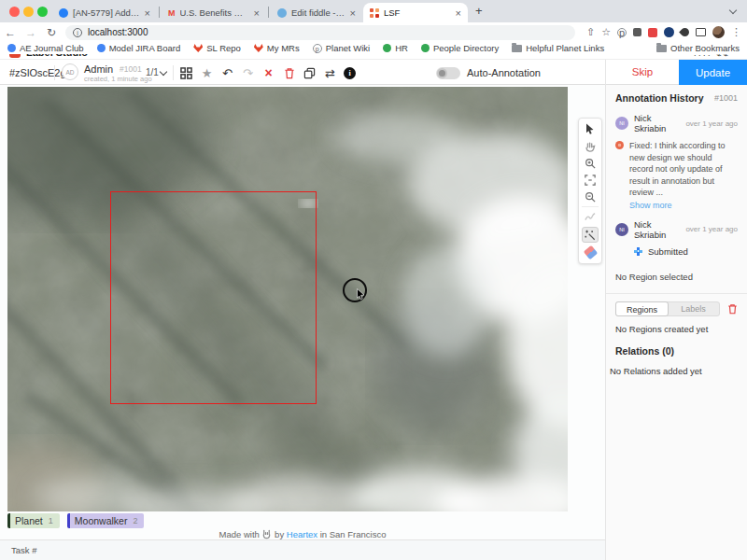 This screenshot has width=747, height=560. Describe the element at coordinates (732, 309) in the screenshot. I see `delete-regions-trash-icon` at that location.